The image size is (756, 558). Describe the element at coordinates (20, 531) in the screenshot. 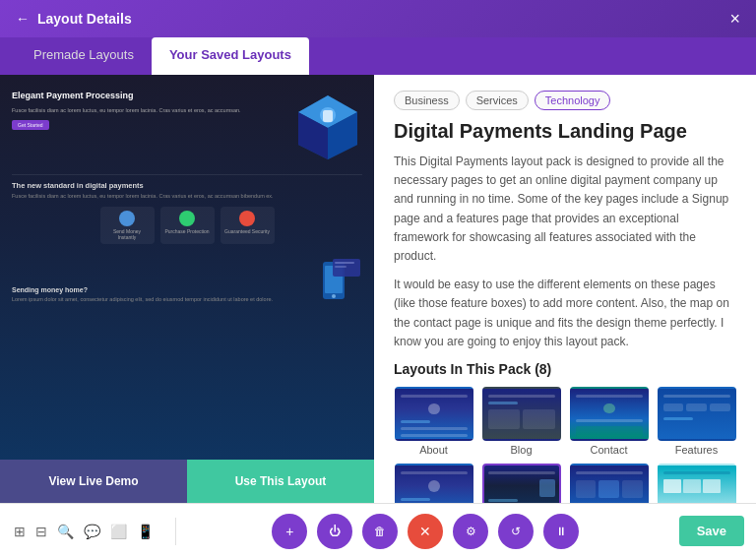

I see `grid-icon: ⊞` at that location.